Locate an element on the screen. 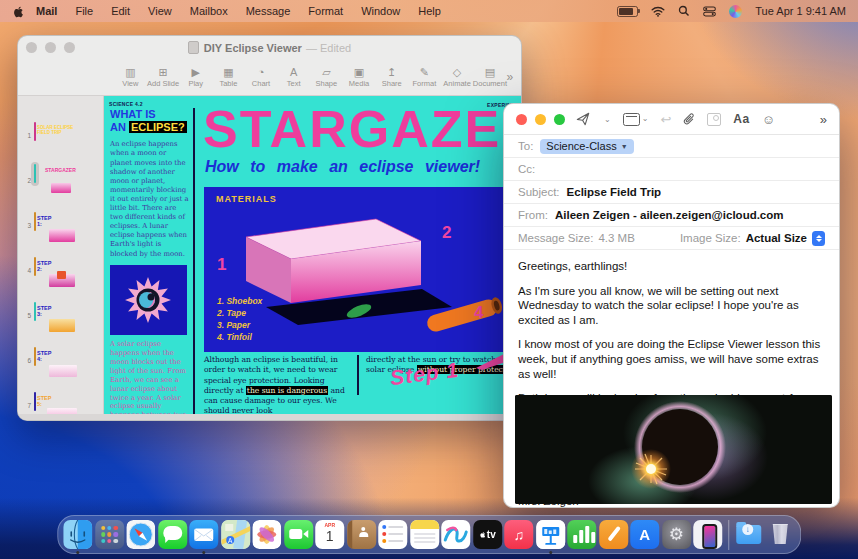 The width and height of the screenshot is (858, 559). menu-clock: Tue Apr 1 9:41 AM is located at coordinates (800, 11).